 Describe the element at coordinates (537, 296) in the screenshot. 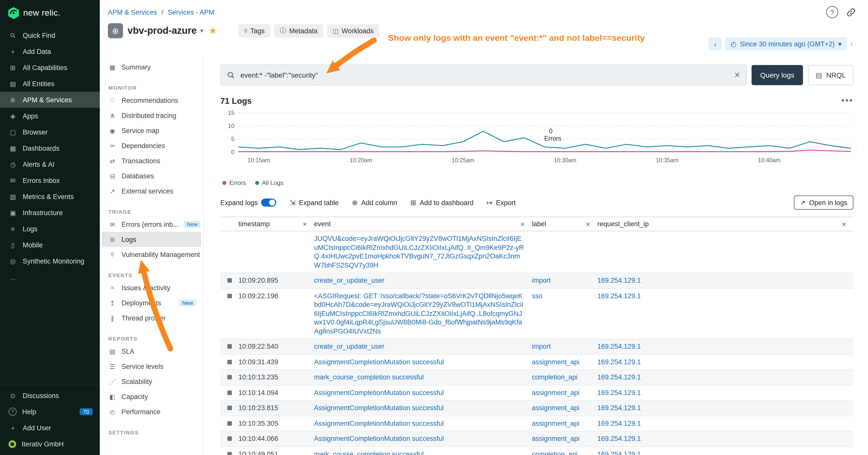

I see `label-link: sso` at that location.